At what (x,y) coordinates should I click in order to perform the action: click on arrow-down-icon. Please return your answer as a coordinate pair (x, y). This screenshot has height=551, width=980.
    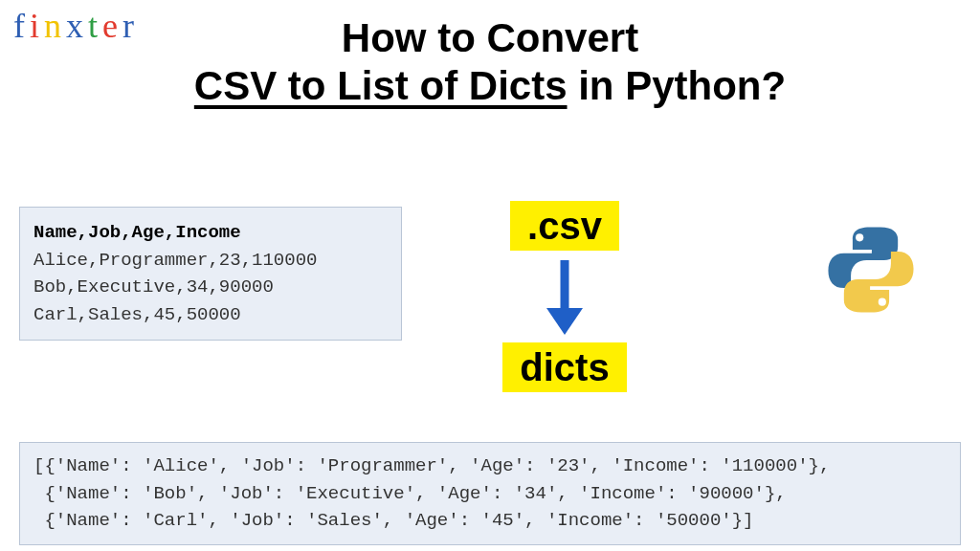
    Looking at the image, I should click on (565, 297).